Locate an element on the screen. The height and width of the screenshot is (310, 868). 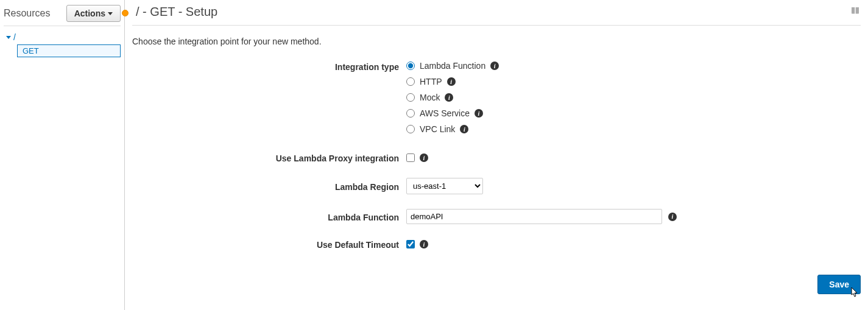
page-title: / - GET - Setup is located at coordinates (177, 12).